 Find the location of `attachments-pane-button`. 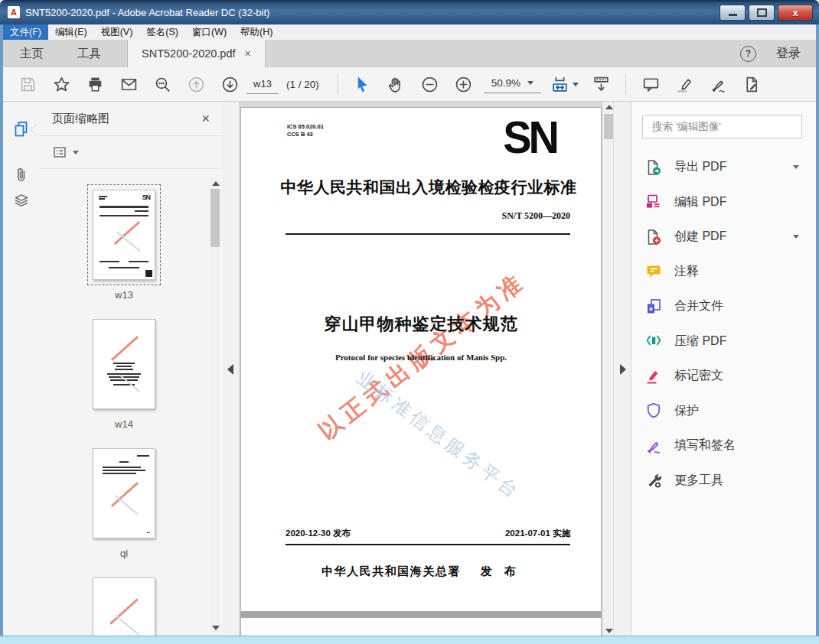

attachments-pane-button is located at coordinates (21, 175).